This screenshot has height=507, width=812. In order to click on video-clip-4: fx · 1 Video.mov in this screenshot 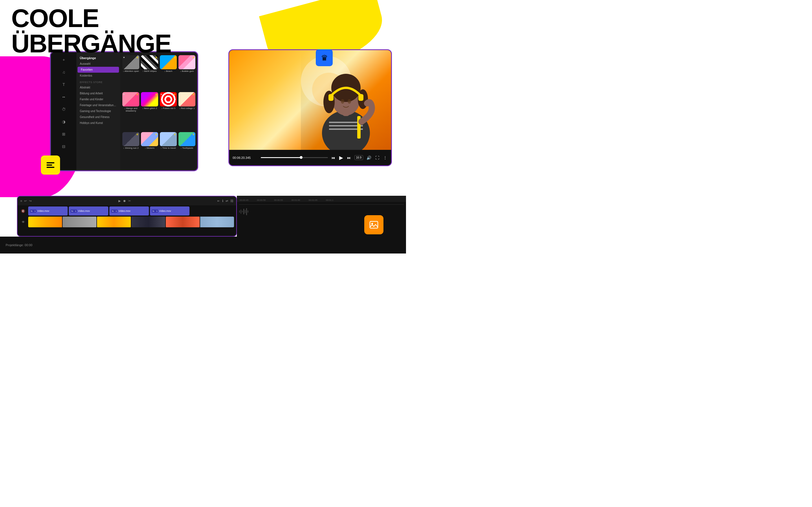, I will do `click(170, 211)`.